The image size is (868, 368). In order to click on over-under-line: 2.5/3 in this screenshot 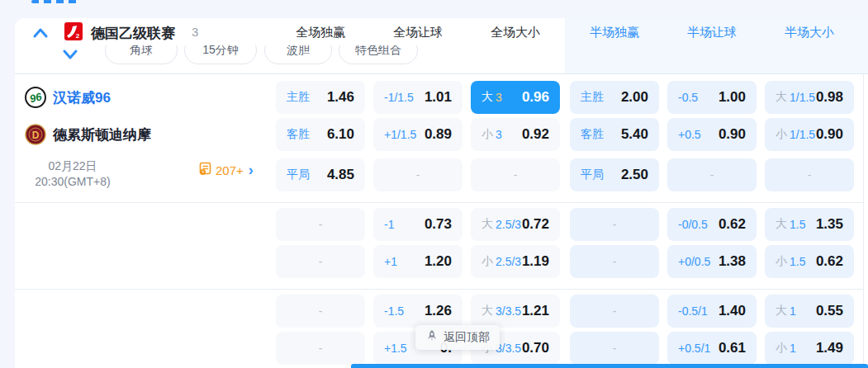, I will do `click(509, 262)`.